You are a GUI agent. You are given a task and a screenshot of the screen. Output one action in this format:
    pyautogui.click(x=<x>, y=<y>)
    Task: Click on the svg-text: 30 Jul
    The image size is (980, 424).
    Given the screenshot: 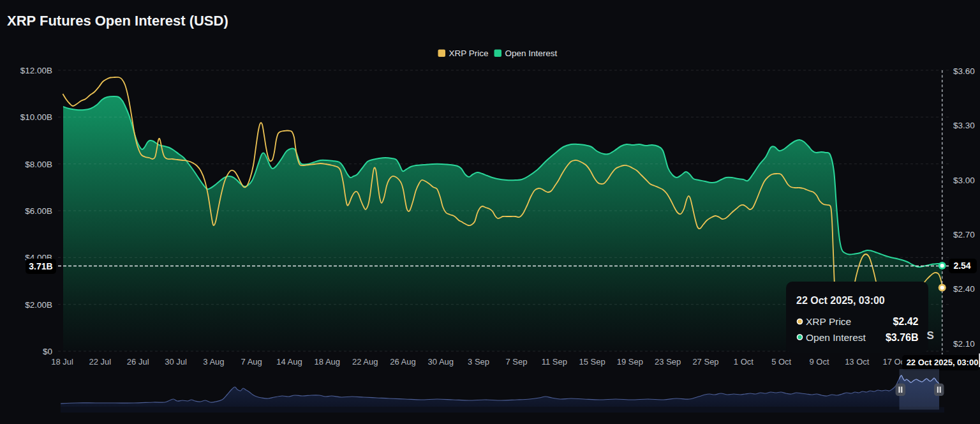 What is the action you would take?
    pyautogui.click(x=176, y=361)
    